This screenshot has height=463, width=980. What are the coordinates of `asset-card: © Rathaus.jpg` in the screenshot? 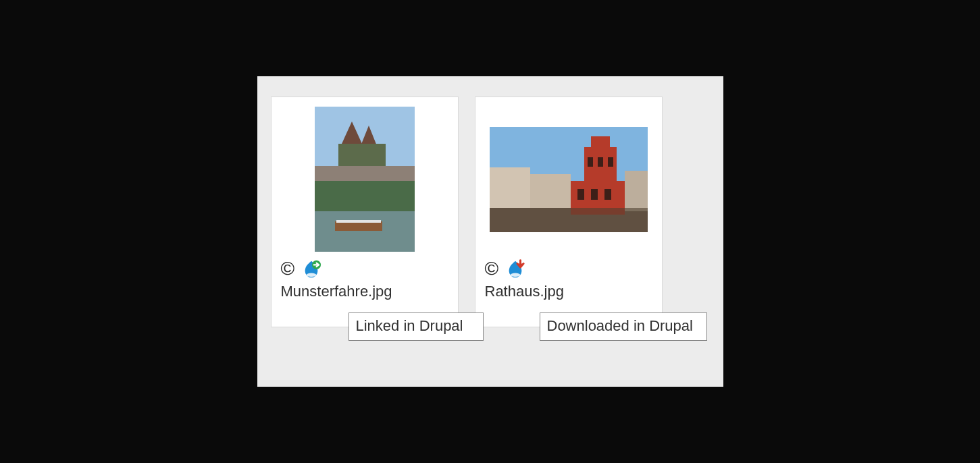 It's located at (569, 212).